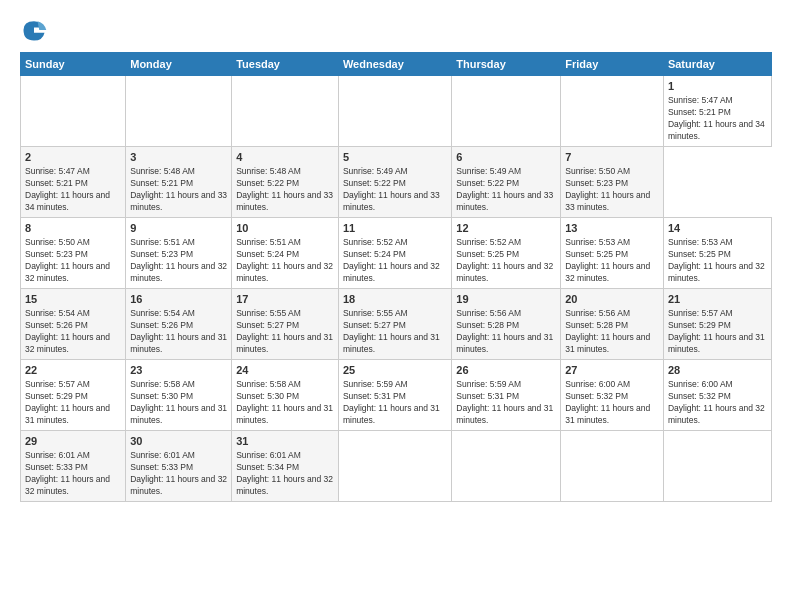 Image resolution: width=792 pixels, height=612 pixels. What do you see at coordinates (396, 324) in the screenshot?
I see `week-row-4: 15Sunrise: 5:54 AMSunset: 5:26 PMDayligh…` at bounding box center [396, 324].